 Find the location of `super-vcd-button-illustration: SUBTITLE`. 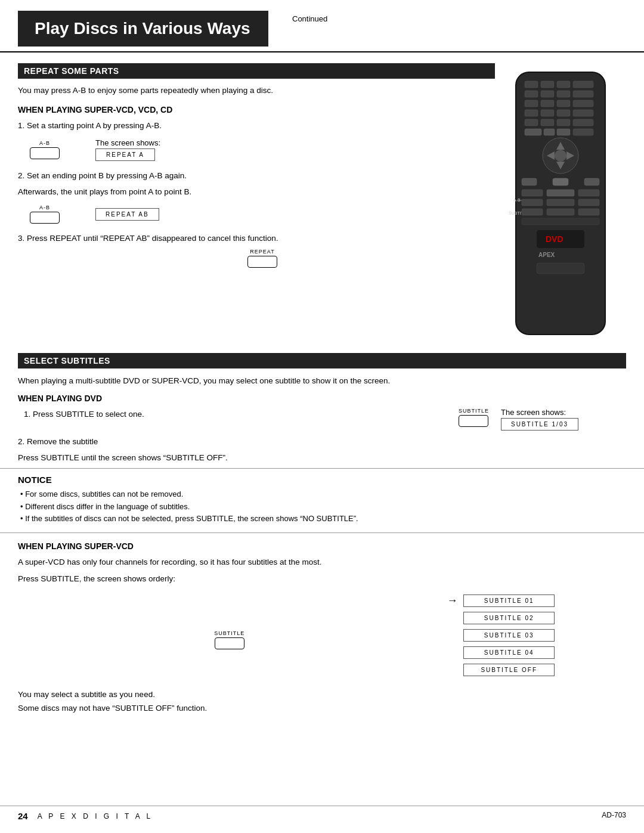

super-vcd-button-illustration: SUBTITLE is located at coordinates (229, 640).